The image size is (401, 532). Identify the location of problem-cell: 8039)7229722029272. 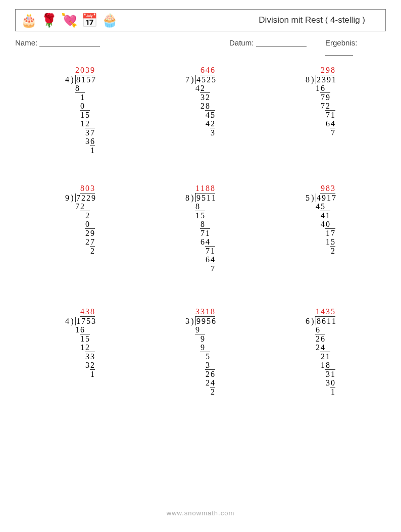
(80, 245).